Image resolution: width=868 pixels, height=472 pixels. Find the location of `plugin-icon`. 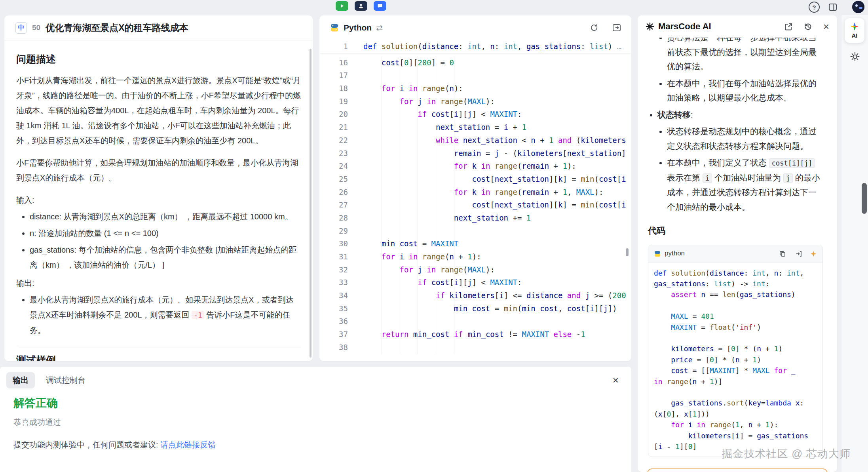

plugin-icon is located at coordinates (855, 57).